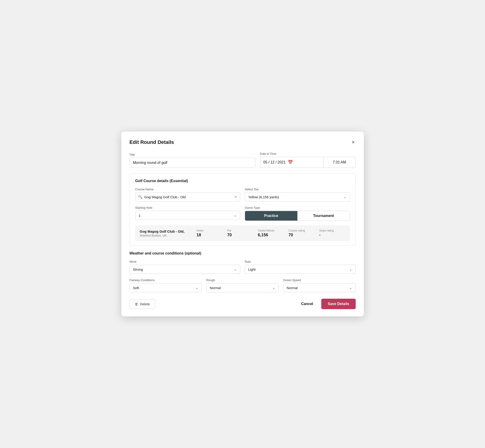 This screenshot has width=485, height=448. I want to click on game-type-group: Game Type Practice Tournament, so click(297, 213).